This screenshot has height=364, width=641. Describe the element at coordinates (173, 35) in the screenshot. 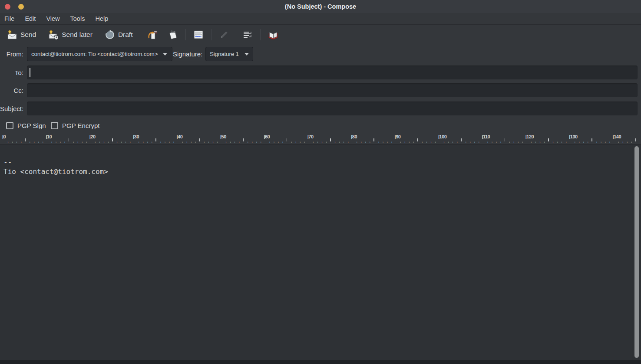

I see `attach-file-button` at that location.